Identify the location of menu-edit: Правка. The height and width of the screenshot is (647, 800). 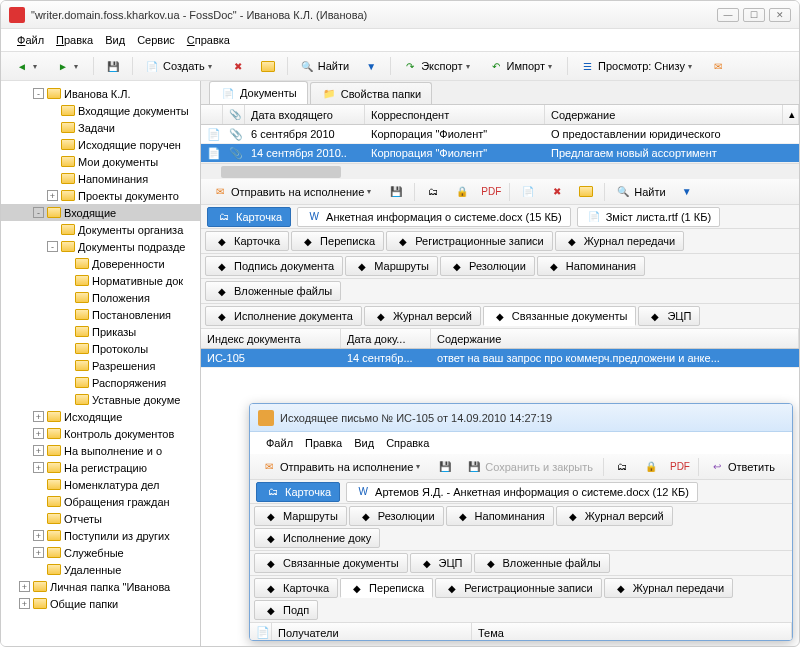
(74, 40).